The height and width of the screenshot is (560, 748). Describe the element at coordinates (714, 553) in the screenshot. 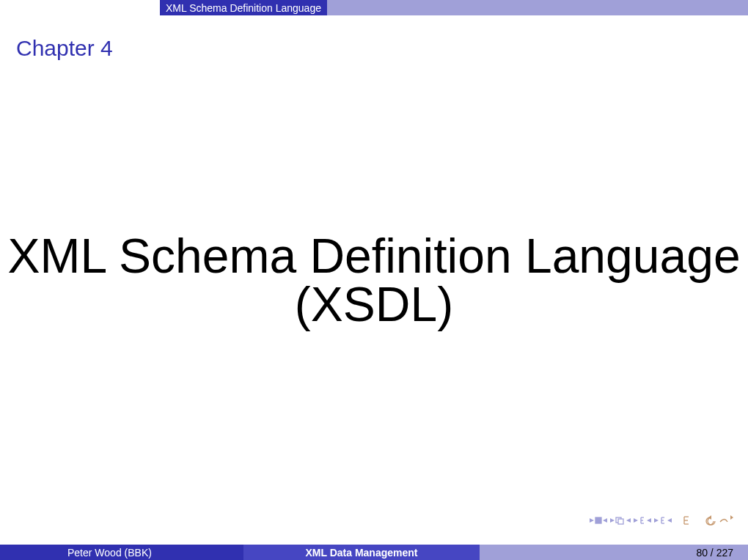

I see `footer-page-number: 80 / 227` at that location.